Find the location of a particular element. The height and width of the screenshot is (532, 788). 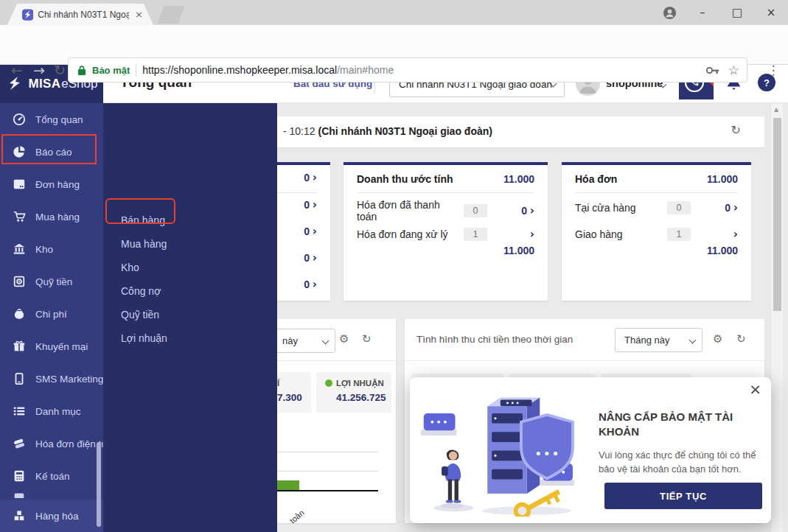

security-upgrade-modal: × is located at coordinates (590, 450).